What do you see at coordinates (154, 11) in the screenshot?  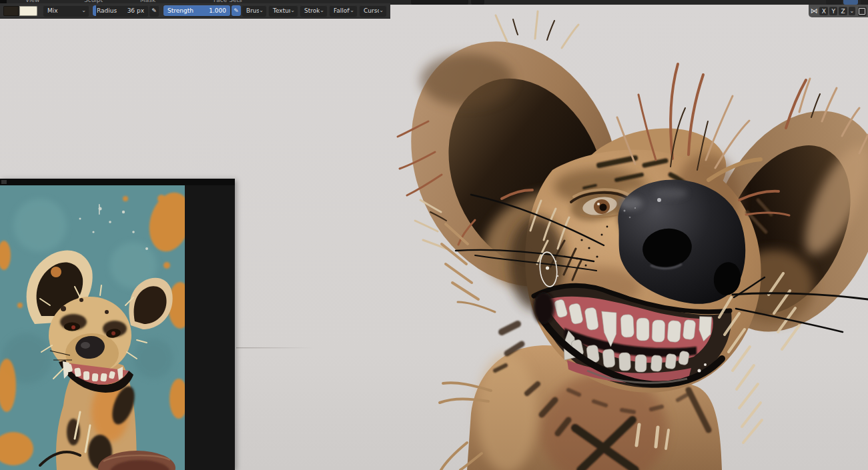 I see `radius-pressure-toggle: ✎` at bounding box center [154, 11].